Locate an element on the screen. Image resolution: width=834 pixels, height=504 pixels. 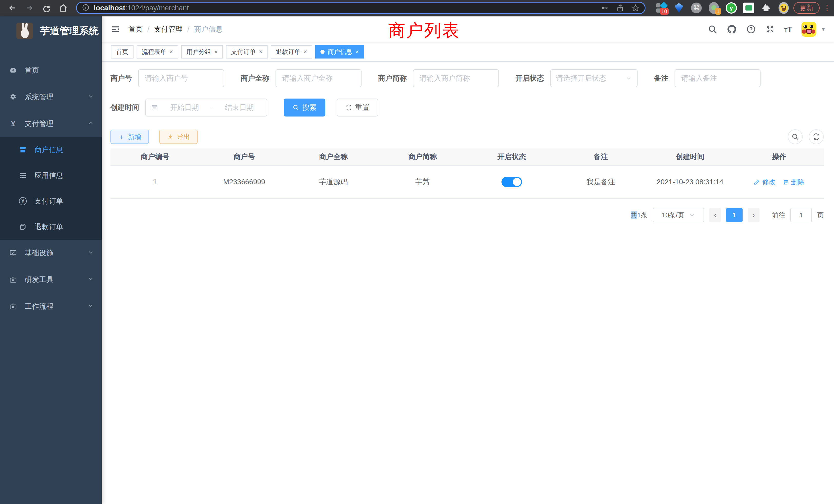
full-name-input is located at coordinates (319, 78).